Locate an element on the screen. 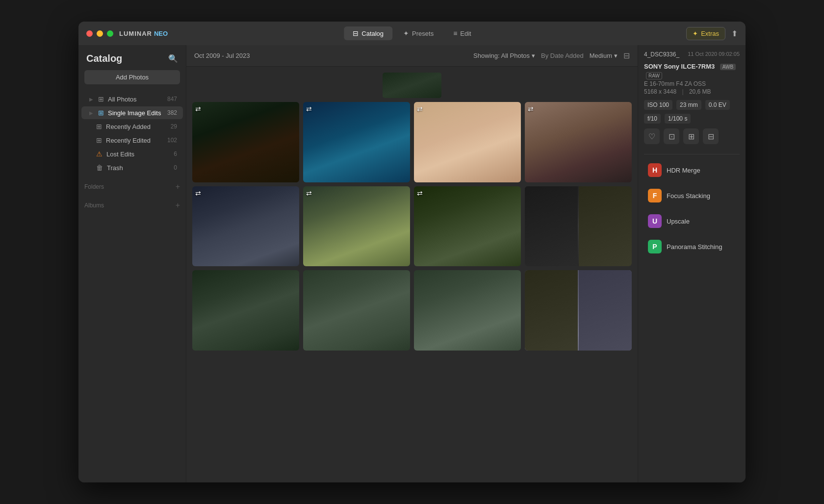 This screenshot has width=824, height=504. trash-count: 0 is located at coordinates (176, 168).